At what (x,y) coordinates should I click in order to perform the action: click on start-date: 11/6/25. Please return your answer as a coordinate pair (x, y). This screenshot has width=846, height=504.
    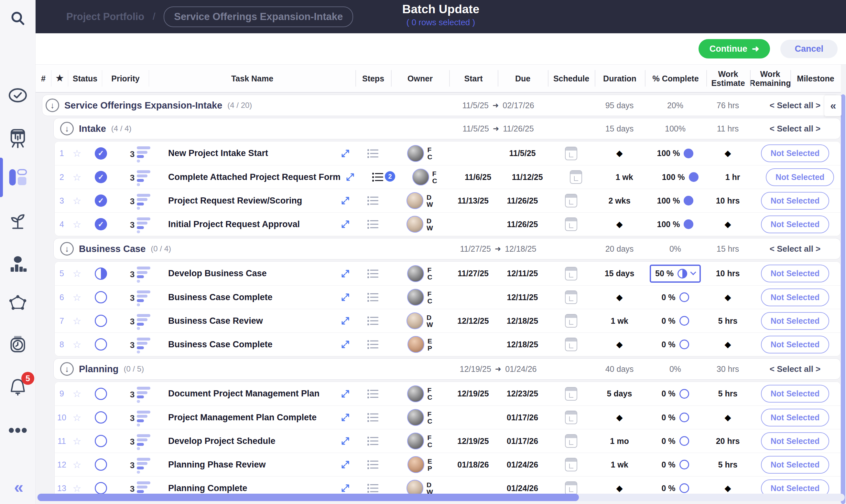
    Looking at the image, I should click on (478, 177).